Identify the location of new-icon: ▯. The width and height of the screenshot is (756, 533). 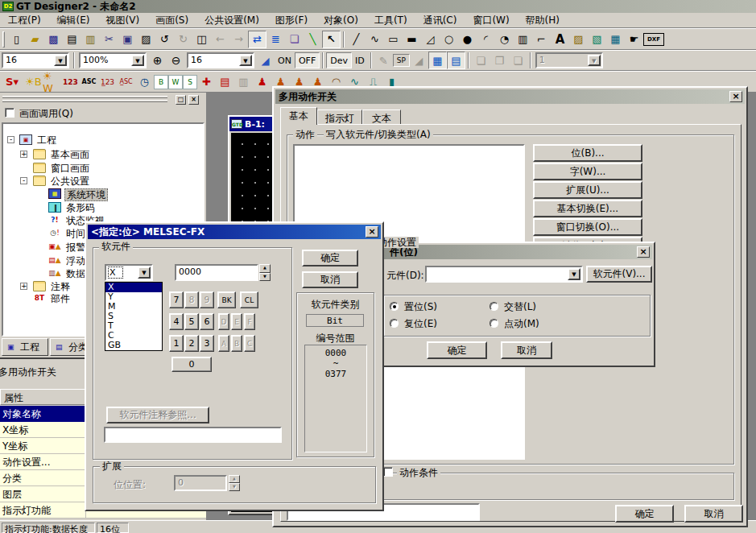
(16, 39).